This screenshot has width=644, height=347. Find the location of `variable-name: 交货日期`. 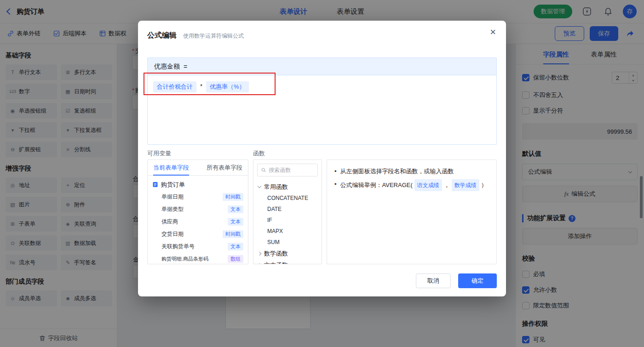

variable-name: 交货日期 is located at coordinates (172, 234).